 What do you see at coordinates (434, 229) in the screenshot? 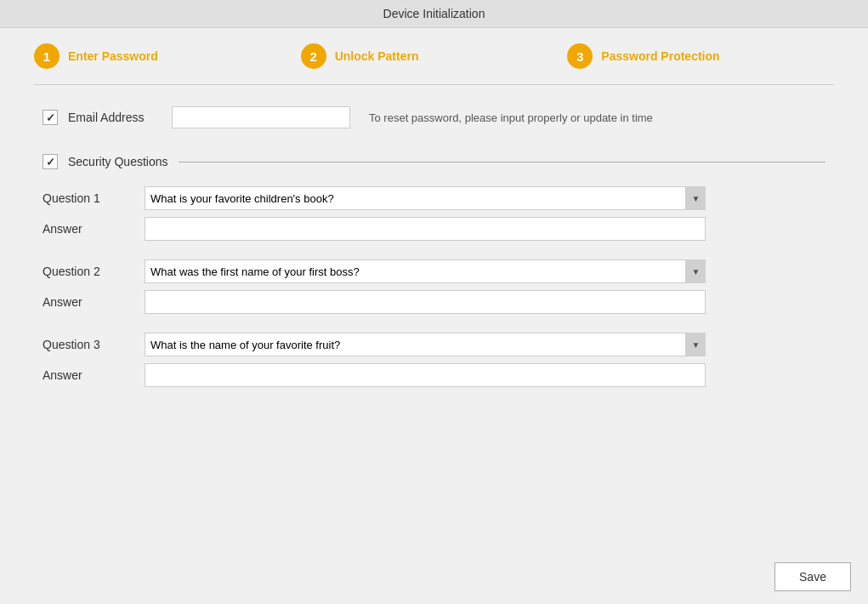
I see `answer-1-row: Answer` at bounding box center [434, 229].